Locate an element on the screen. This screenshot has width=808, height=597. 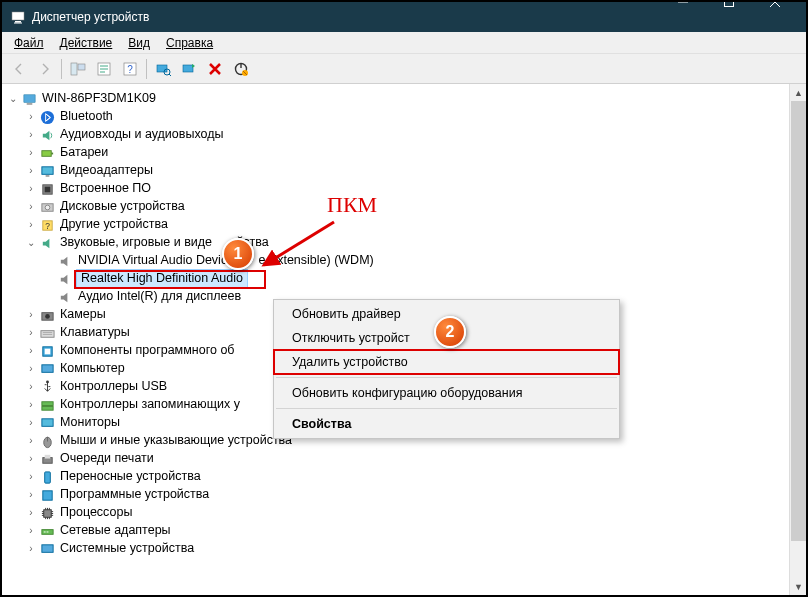
tree-sw-devices: ›Программные устройства is located at coordinates (404, 495).